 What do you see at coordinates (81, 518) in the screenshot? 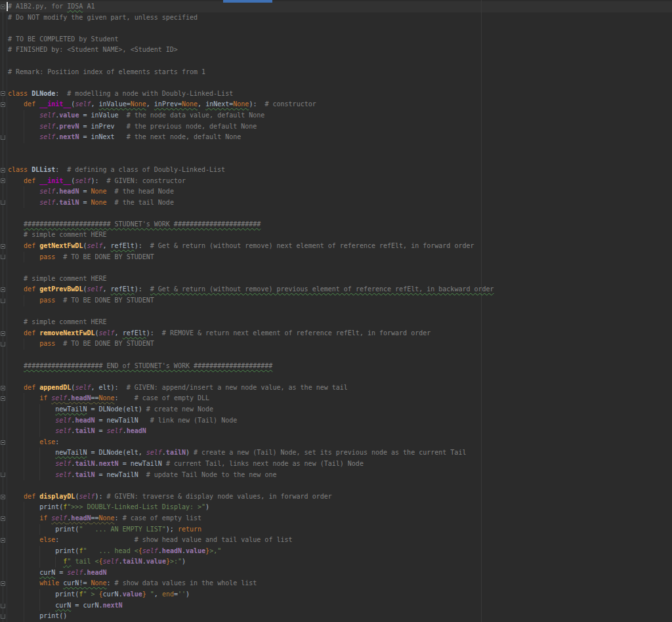
I see `code-token: headN` at bounding box center [81, 518].